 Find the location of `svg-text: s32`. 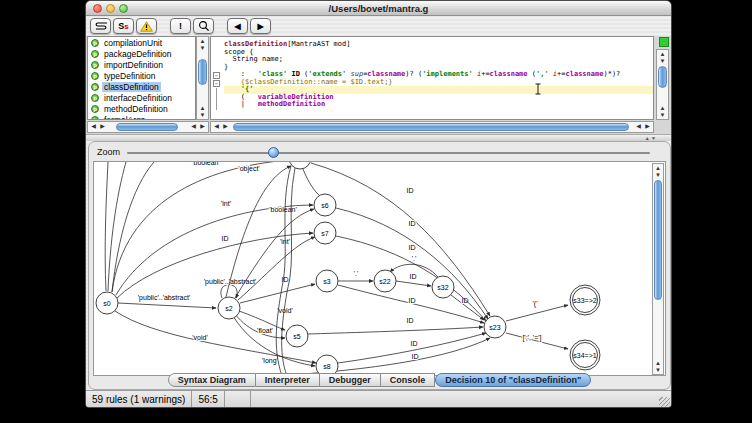

svg-text: s32 is located at coordinates (442, 288).